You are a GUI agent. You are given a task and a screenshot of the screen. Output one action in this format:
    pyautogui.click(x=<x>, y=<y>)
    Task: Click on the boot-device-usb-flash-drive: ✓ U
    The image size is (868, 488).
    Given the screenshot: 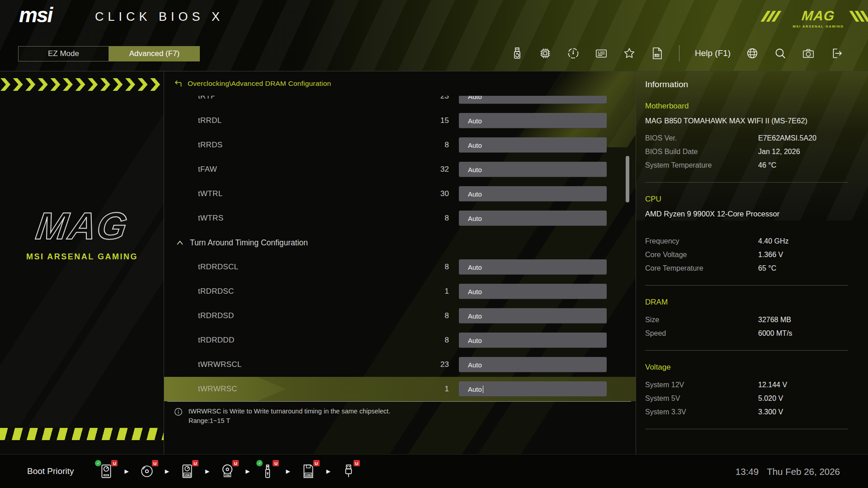 What is the action you would take?
    pyautogui.click(x=268, y=471)
    